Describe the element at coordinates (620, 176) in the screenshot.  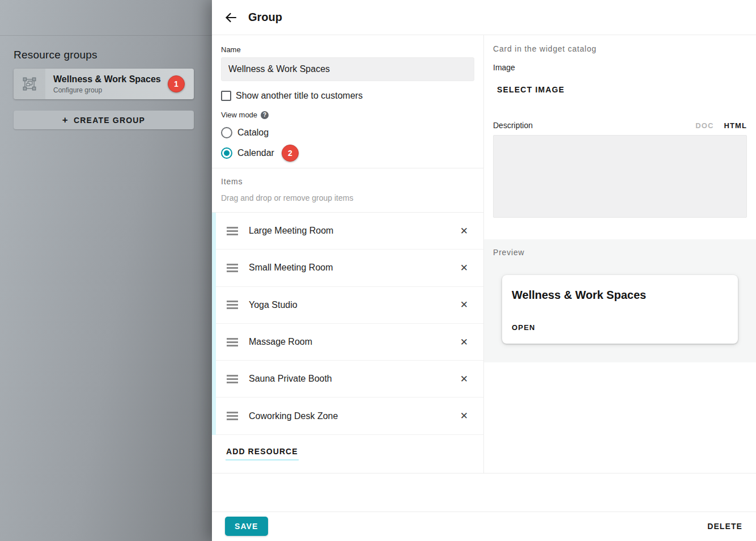
I see `description-textarea` at that location.